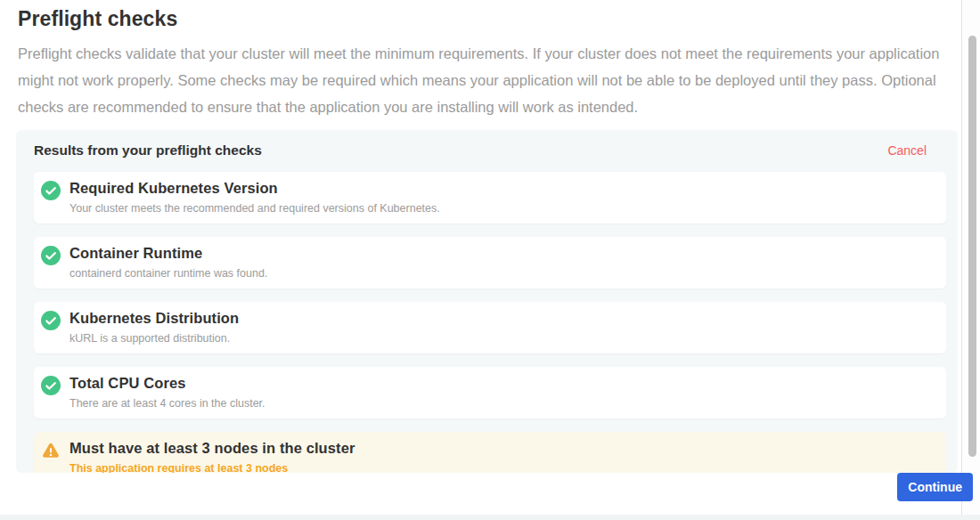 This screenshot has height=520, width=980. I want to click on check-title: Kubernetes Distribution, so click(154, 319).